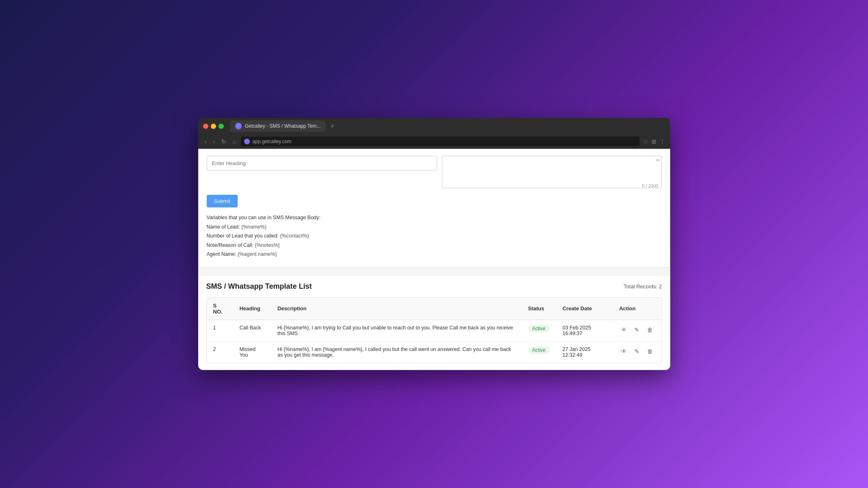 This screenshot has width=868, height=488. Describe the element at coordinates (434, 227) in the screenshot. I see `var-name: Name of Lead: {%name%}` at that location.